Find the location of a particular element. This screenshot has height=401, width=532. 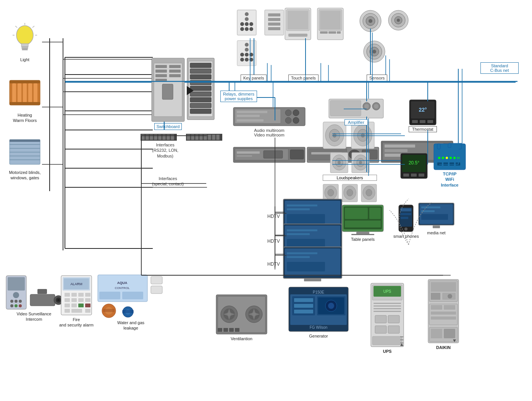

key-panels-label: Key panels is located at coordinates (254, 78).